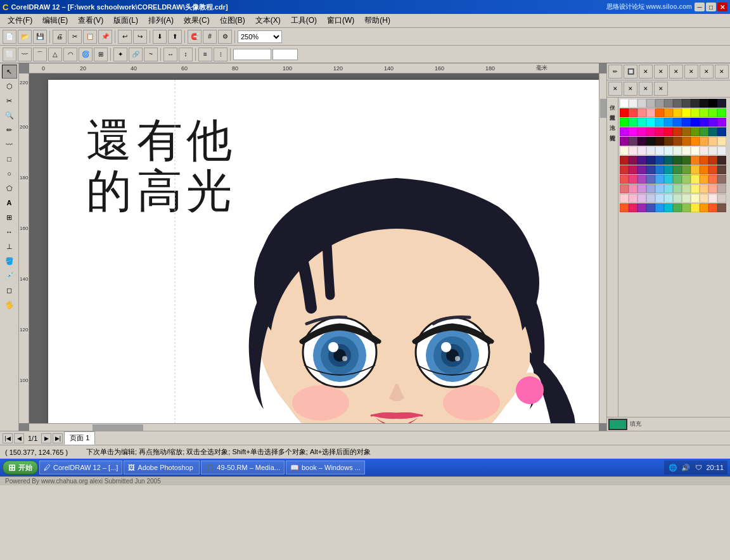 The image size is (730, 560). Describe the element at coordinates (125, 20) in the screenshot. I see `menu-layout: 版面(L)` at that location.